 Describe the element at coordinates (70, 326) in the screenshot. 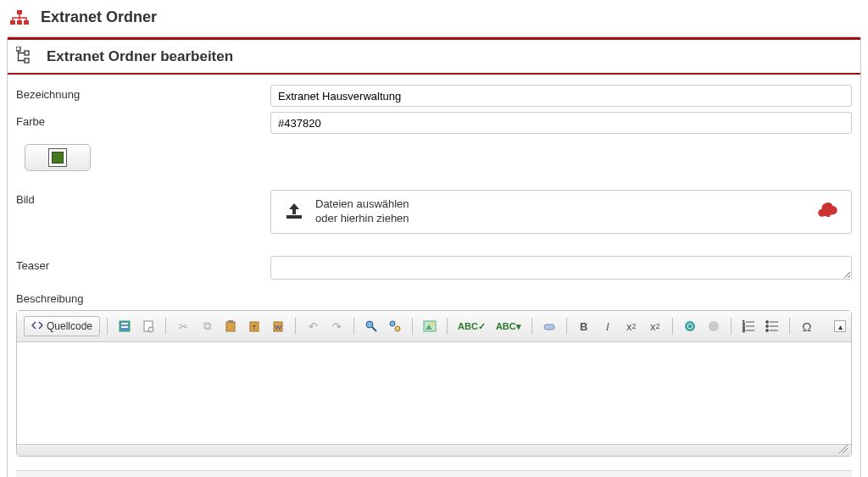

I see `rte-source-label: Quellcode` at that location.